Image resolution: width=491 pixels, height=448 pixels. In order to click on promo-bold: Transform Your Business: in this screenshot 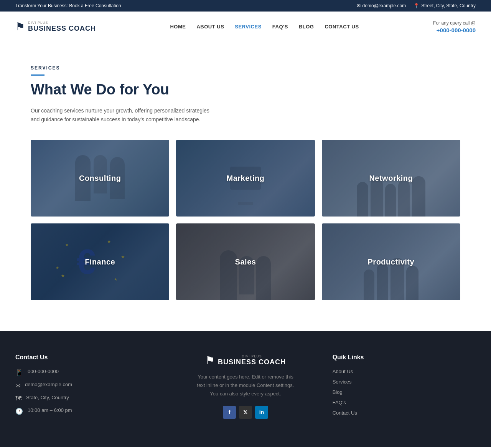, I will do `click(41, 6)`.